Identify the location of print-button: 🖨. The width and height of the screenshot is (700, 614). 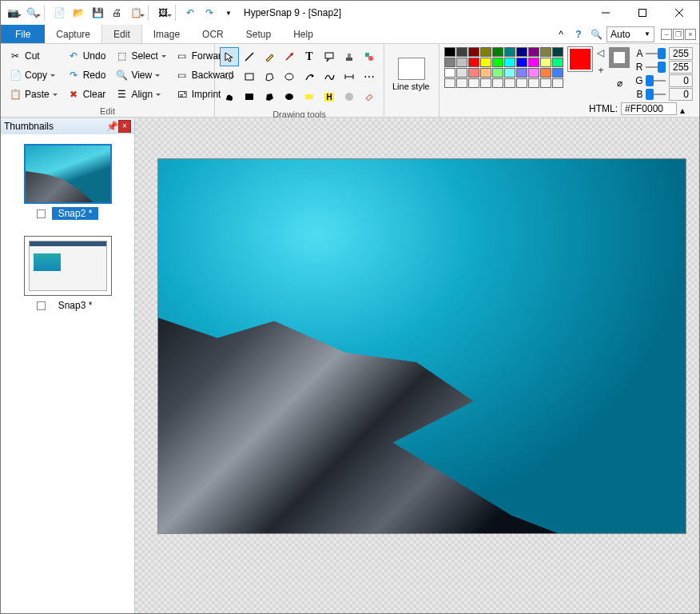
(117, 13).